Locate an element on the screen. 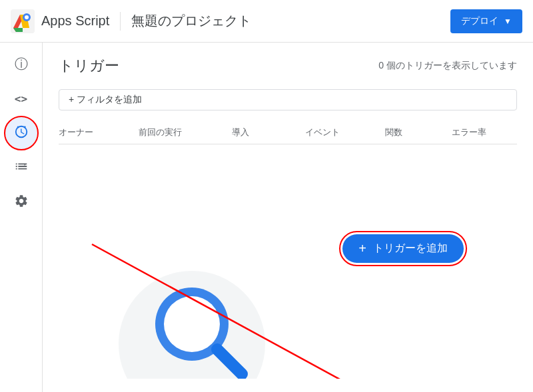  apps-script-logo is located at coordinates (23, 21).